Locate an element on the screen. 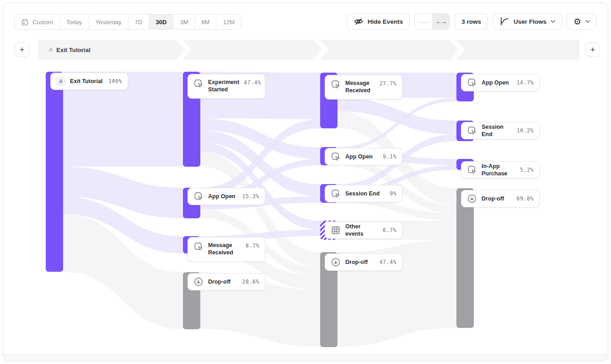 This screenshot has width=611, height=364. toolbar: CustomTodayYesterday7D30D3M6M12M Hide Ev… is located at coordinates (306, 17).